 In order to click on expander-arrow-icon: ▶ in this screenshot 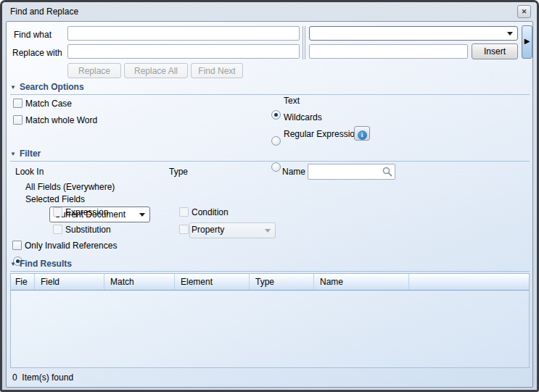, I will do `click(527, 41)`.